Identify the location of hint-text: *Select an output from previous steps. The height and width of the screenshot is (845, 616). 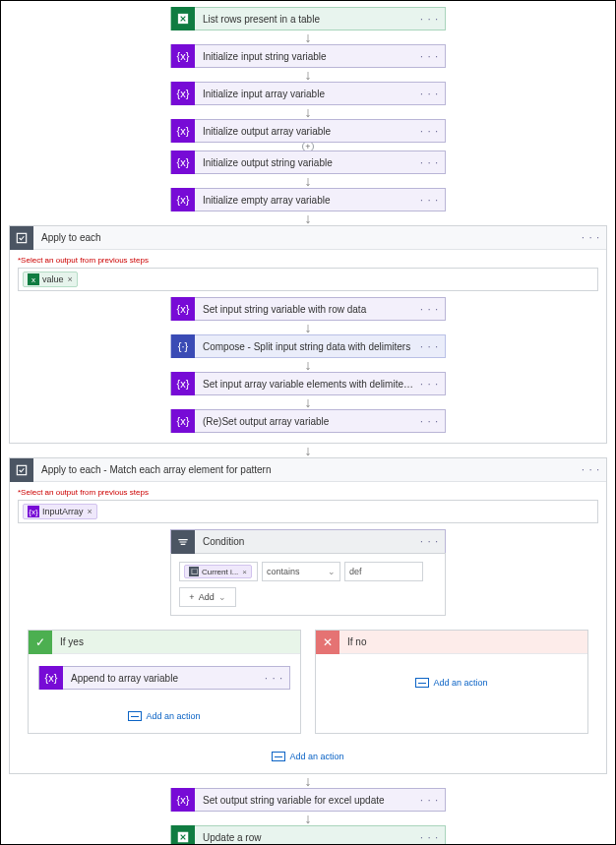
(308, 260).